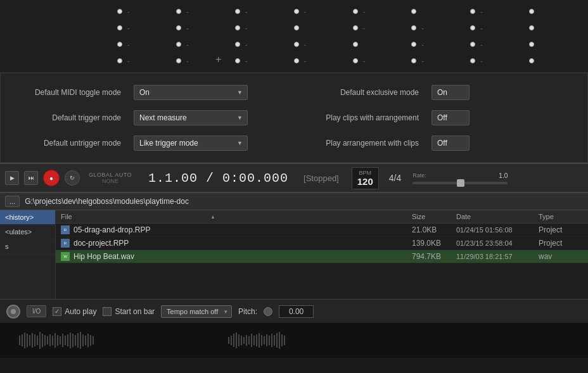 The image size is (588, 373). What do you see at coordinates (13, 201) in the screenshot?
I see `path-nav-button: ...` at bounding box center [13, 201].